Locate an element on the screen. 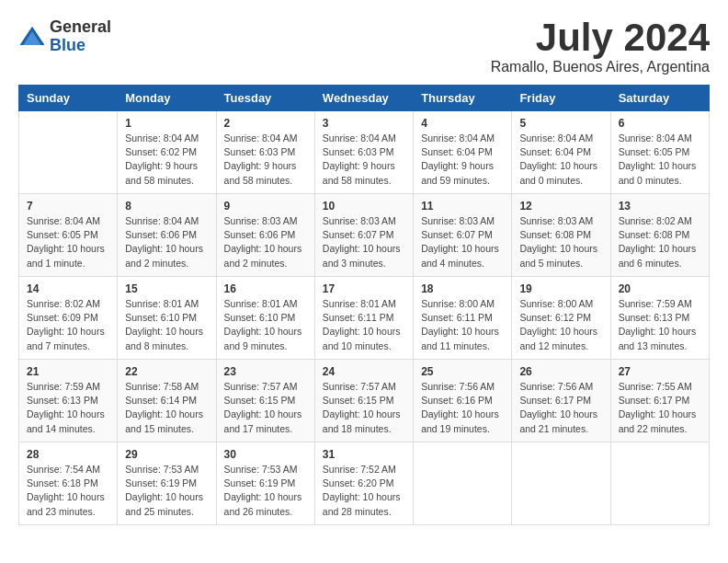 The height and width of the screenshot is (563, 728). calendar-cell: 24Sunrise: 7:57 AMSunset: 6:15 PMDayligh… is located at coordinates (364, 401).